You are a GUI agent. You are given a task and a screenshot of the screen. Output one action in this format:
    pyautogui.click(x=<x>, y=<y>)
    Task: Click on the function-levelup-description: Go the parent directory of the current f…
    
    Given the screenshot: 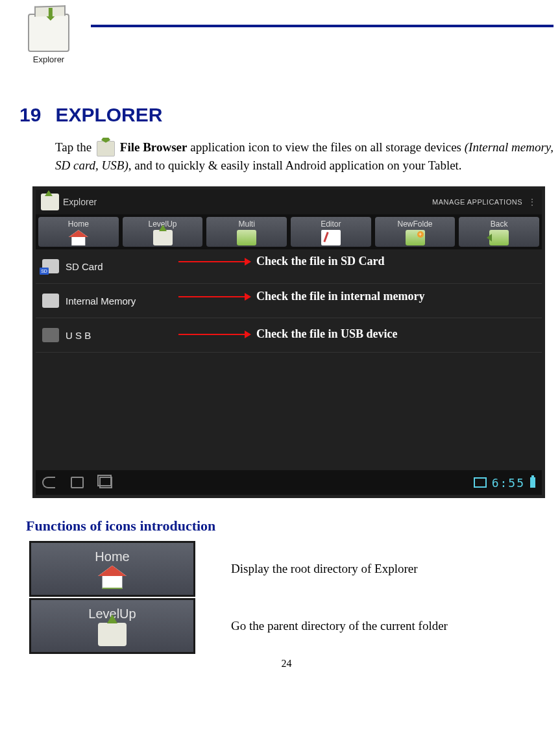 What is the action you would take?
    pyautogui.click(x=339, y=626)
    